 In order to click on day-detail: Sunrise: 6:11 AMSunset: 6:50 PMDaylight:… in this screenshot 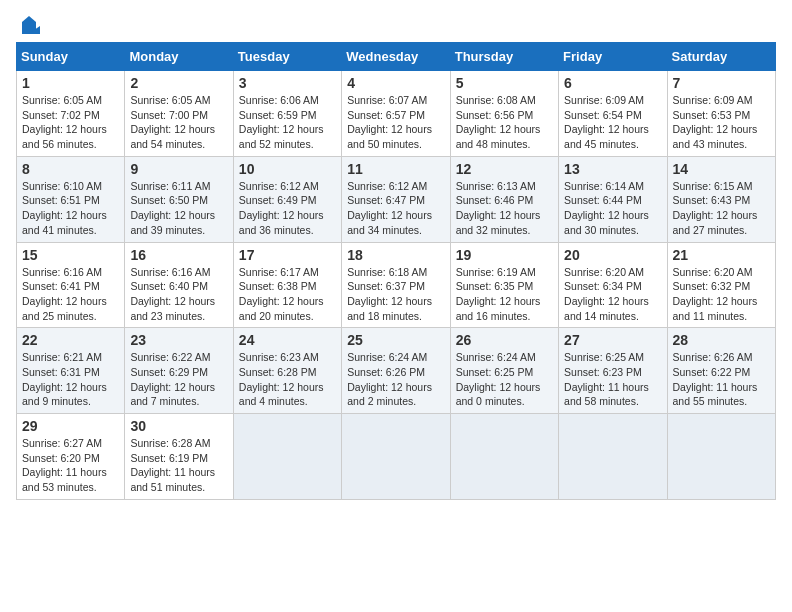, I will do `click(172, 208)`.